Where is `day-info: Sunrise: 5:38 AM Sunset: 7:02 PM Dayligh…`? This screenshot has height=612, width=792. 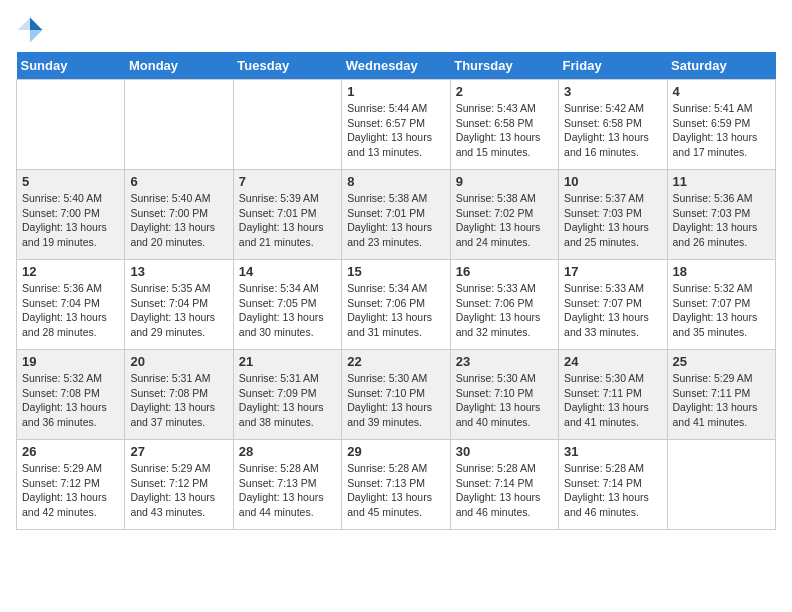
day-info: Sunrise: 5:38 AM Sunset: 7:02 PM Dayligh… is located at coordinates (504, 220).